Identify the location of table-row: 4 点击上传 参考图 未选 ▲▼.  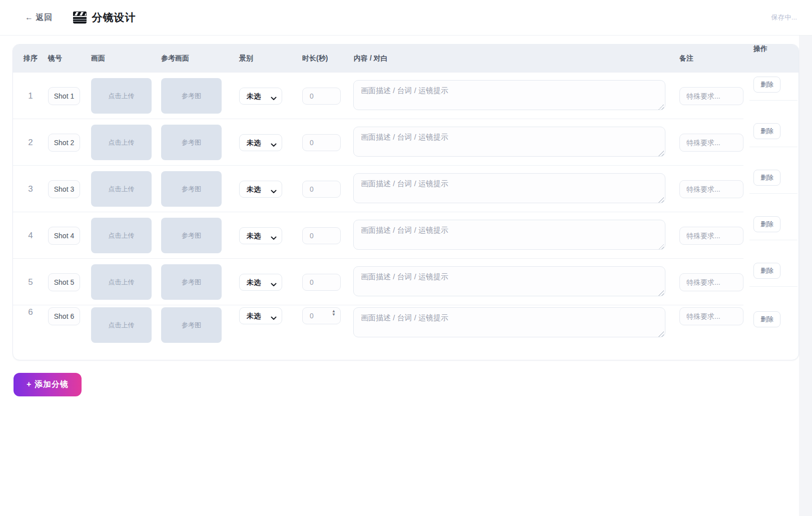
(406, 235).